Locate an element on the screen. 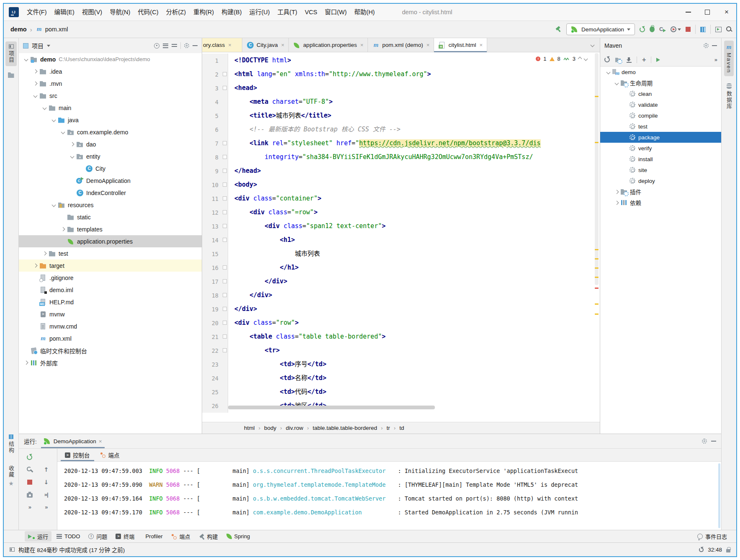  tool-window-button-database: 数据库 is located at coordinates (729, 96).